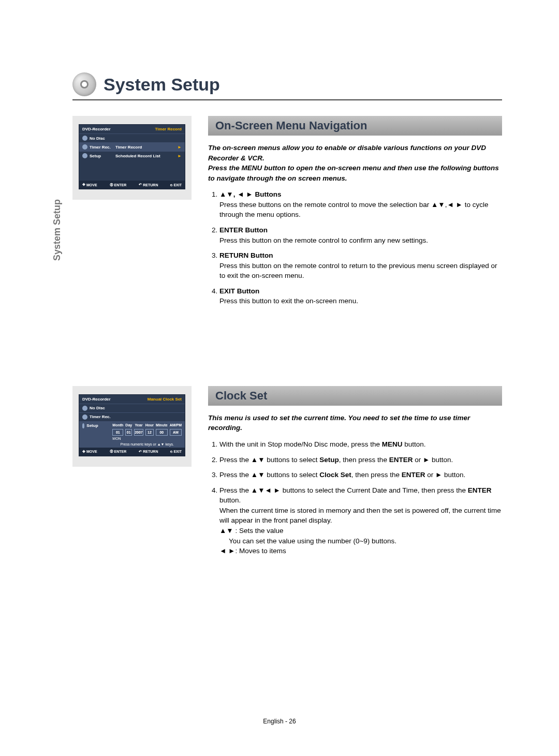  What do you see at coordinates (161, 425) in the screenshot?
I see `col-head: Minute` at bounding box center [161, 425].